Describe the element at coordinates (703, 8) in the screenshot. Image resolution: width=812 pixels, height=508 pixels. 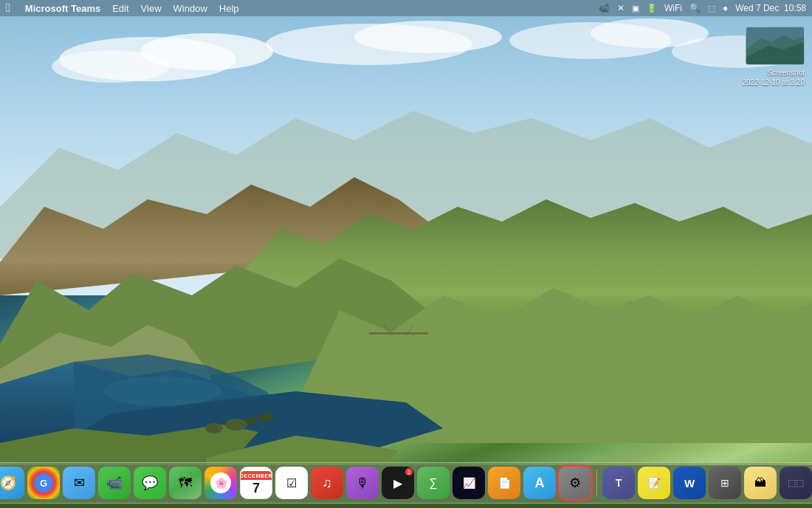
I see `menubar-right: 📹 ✕ ▣ 🔋 WiFi 🔍 ⬚ ● Wed 7 Dec 10:58` at that location.